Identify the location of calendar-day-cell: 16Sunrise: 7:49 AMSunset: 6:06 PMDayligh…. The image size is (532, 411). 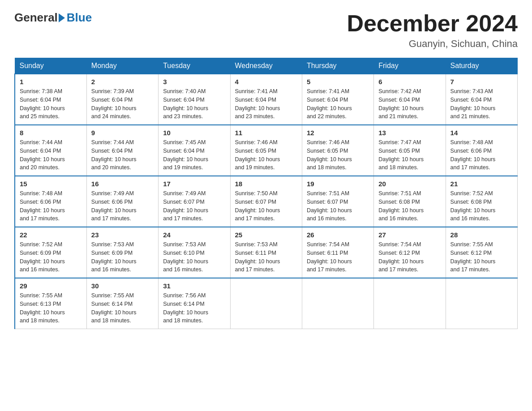
(122, 201).